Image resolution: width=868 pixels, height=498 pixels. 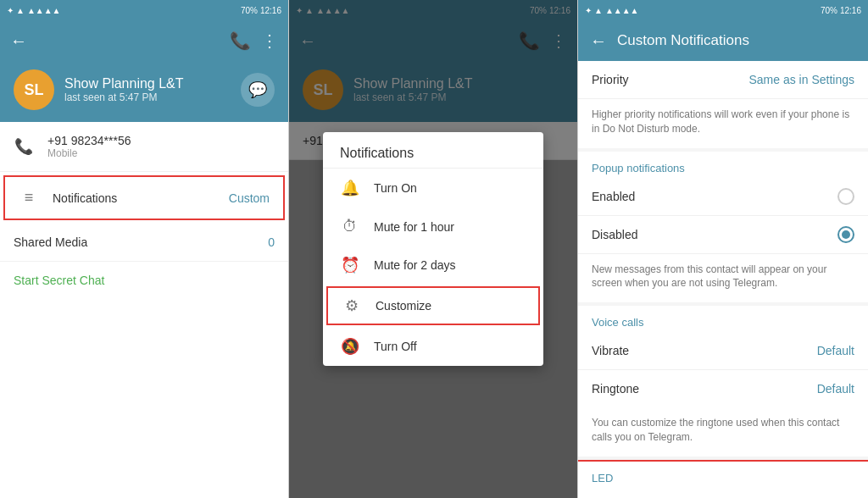 What do you see at coordinates (836, 389) in the screenshot?
I see `ringtone-value: Default` at bounding box center [836, 389].